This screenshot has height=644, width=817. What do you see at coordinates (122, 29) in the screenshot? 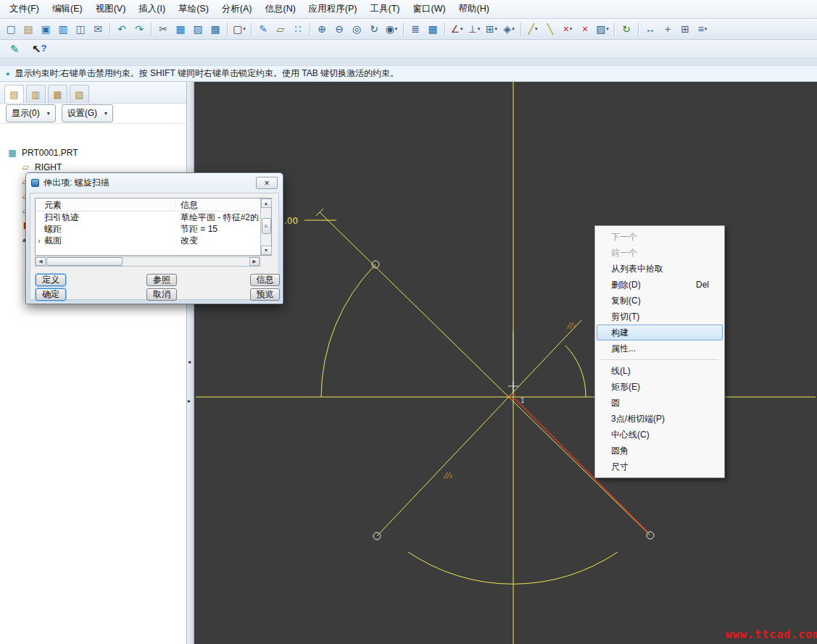
I see `undo-button: ↶` at bounding box center [122, 29].